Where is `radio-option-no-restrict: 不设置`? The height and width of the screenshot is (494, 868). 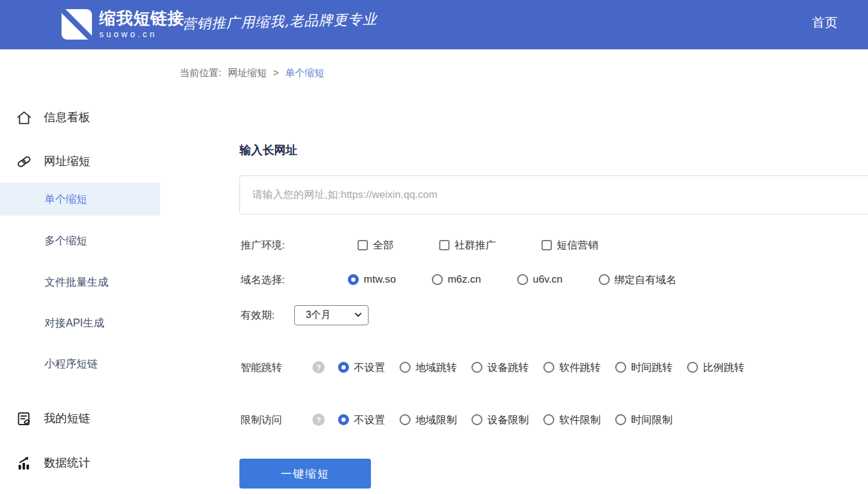 radio-option-no-restrict: 不设置 is located at coordinates (362, 420).